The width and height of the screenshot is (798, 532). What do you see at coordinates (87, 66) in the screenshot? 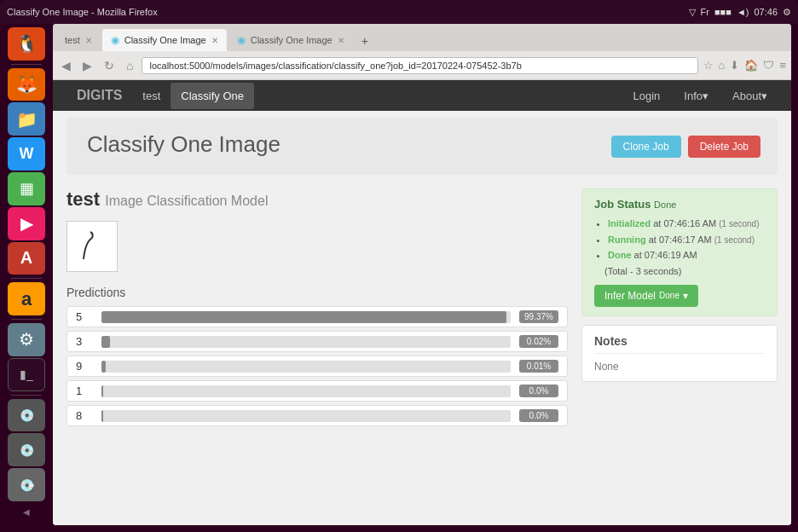
I see `forward-button: ▶` at bounding box center [87, 66].